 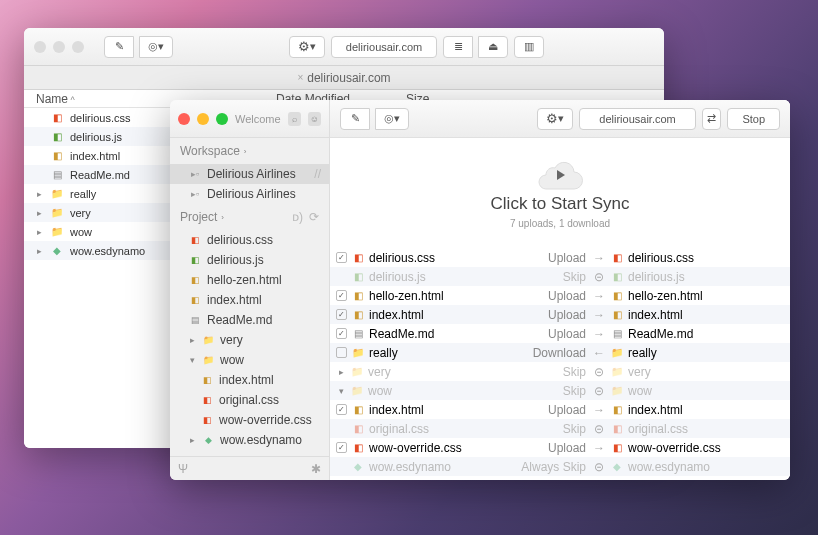 I want to click on file-name: delirious.js, so click(x=96, y=137).